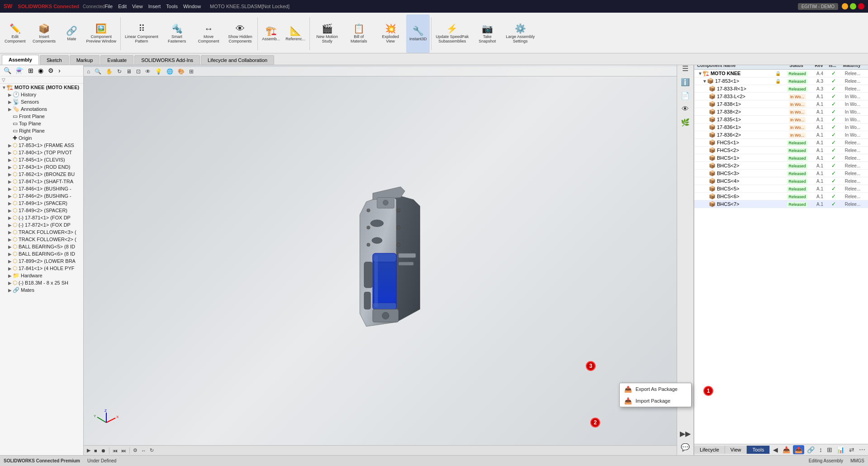 The height and width of the screenshot is (466, 868). Describe the element at coordinates (685, 82) in the screenshot. I see `rps-info-icon: ℹ️` at that location.